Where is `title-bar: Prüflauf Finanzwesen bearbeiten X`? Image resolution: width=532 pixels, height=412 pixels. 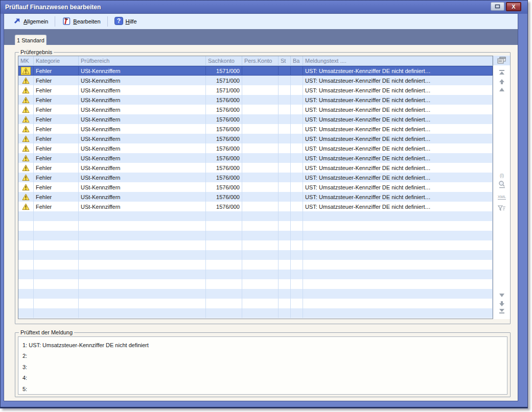 title-bar: Prüflauf Finanzwesen bearbeiten X is located at coordinates (264, 7).